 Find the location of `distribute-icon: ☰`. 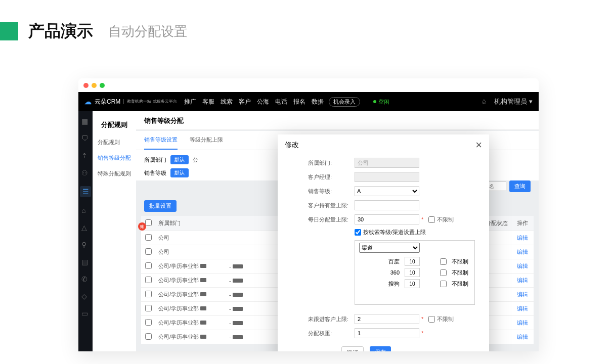

distribute-icon: ☰ is located at coordinates (85, 192).